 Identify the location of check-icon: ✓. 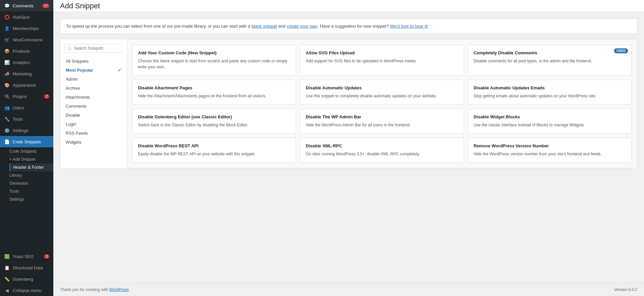
(119, 70).